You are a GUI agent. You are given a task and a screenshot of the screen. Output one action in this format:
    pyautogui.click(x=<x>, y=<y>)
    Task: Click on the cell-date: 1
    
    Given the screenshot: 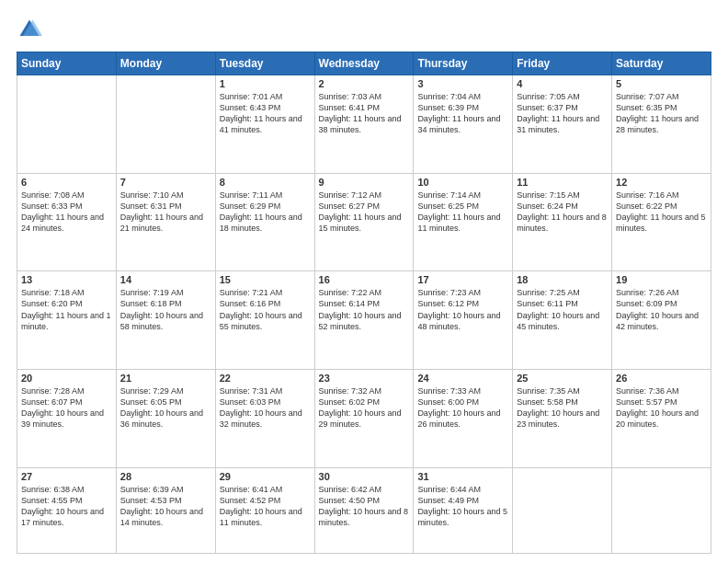 What is the action you would take?
    pyautogui.click(x=265, y=84)
    